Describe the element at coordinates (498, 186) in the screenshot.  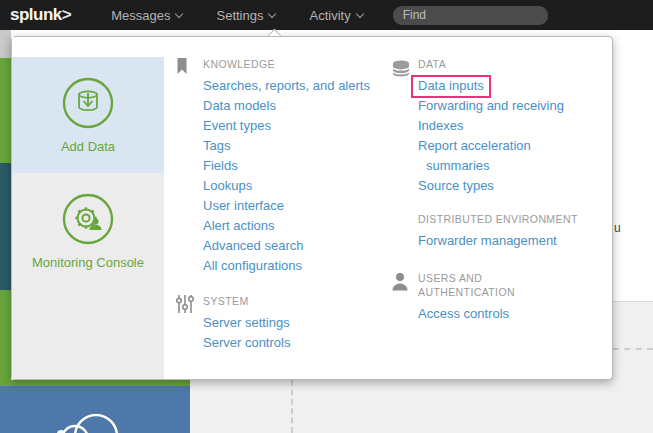
I see `menu-link: Source types` at that location.